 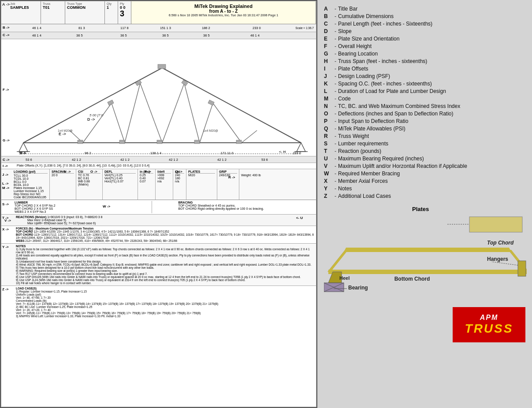 What do you see at coordinates (328, 54) in the screenshot?
I see `legend-letter-g: G` at bounding box center [328, 54].